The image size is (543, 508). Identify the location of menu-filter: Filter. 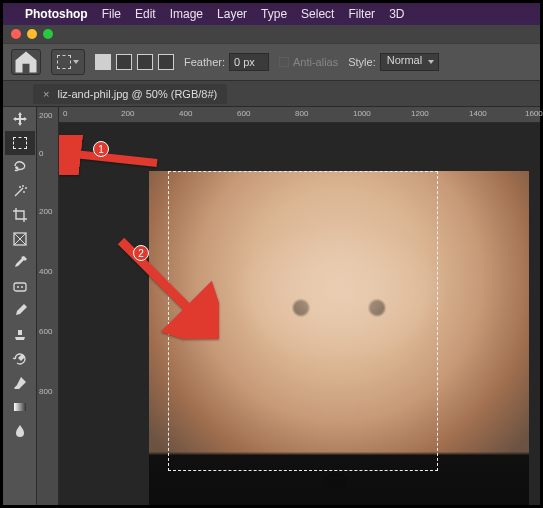
(362, 14).